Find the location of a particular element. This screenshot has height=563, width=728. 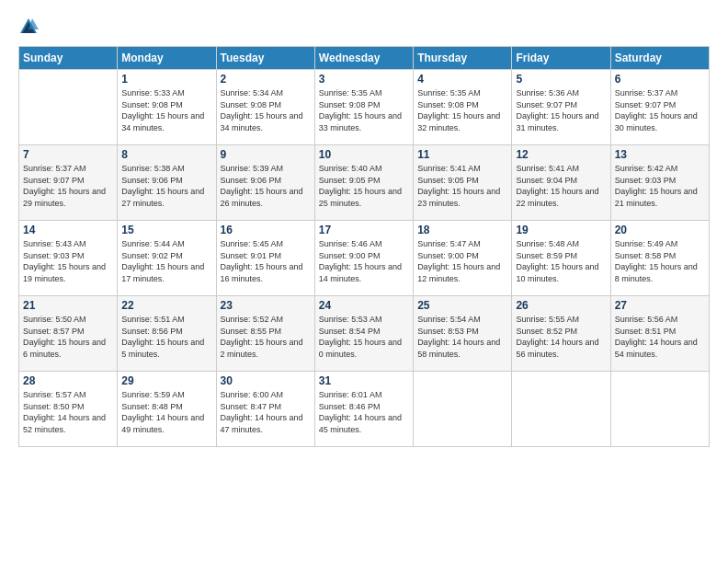

day-number: 30 is located at coordinates (266, 381).